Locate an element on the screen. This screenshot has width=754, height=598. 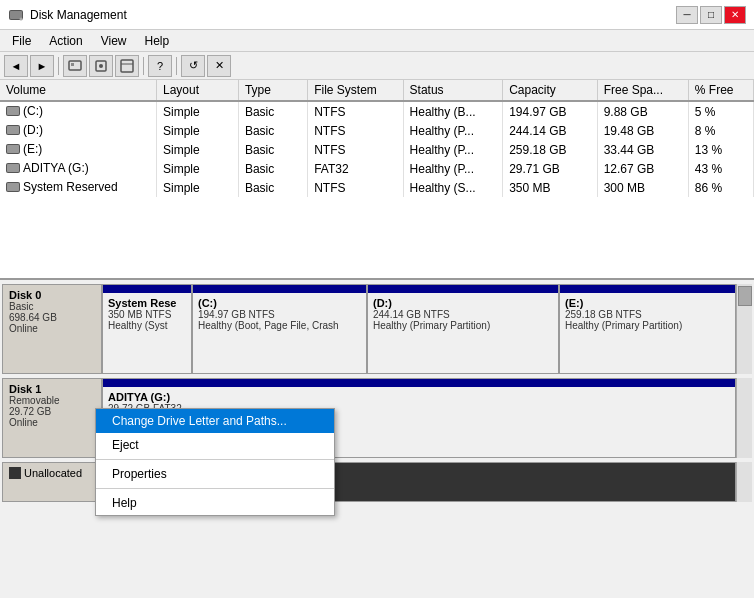
menu-file: File is located at coordinates (22, 41).